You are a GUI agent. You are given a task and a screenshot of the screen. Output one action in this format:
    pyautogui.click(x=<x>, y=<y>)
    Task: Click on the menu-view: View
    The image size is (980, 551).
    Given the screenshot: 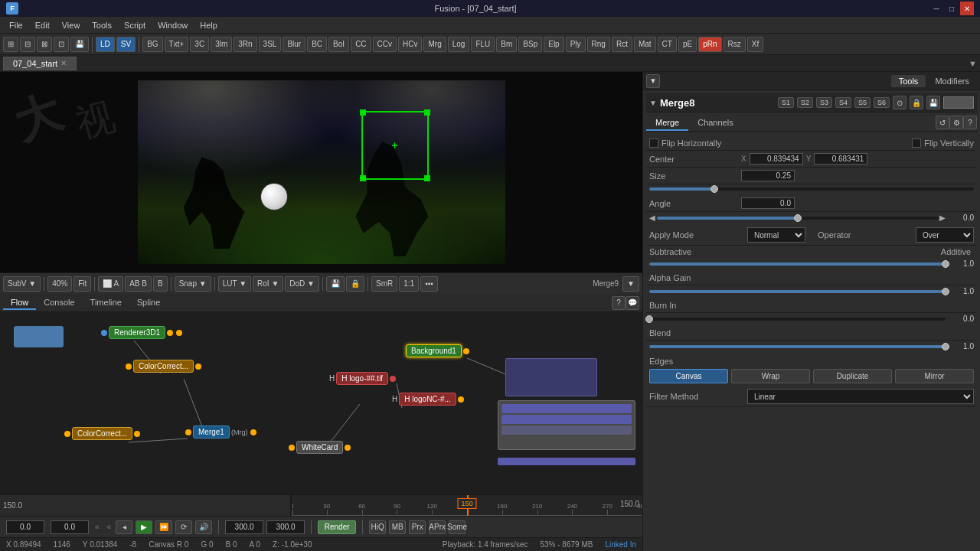 What is the action you would take?
    pyautogui.click(x=71, y=25)
    